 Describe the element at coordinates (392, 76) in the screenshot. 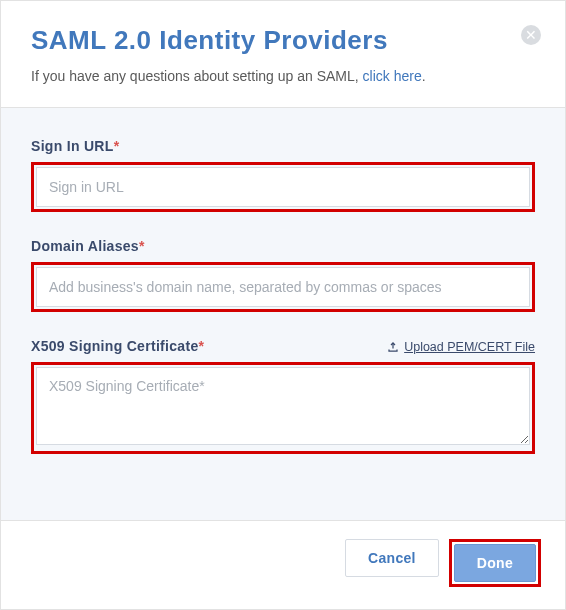

I see `help-link: click here` at that location.